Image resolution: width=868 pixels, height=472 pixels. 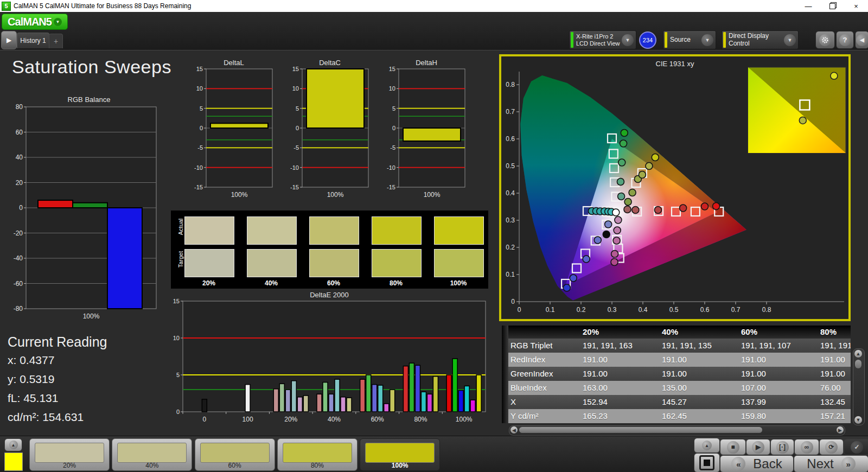 What do you see at coordinates (31, 360) in the screenshot?
I see `reading-x: x: 0.4377` at bounding box center [31, 360].